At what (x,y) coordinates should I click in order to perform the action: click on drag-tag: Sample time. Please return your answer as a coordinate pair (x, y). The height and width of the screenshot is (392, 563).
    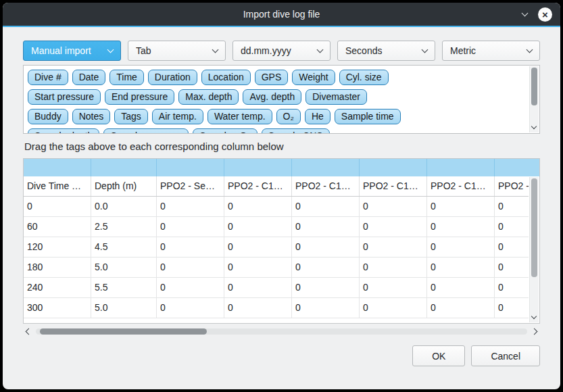
    Looking at the image, I should click on (368, 116).